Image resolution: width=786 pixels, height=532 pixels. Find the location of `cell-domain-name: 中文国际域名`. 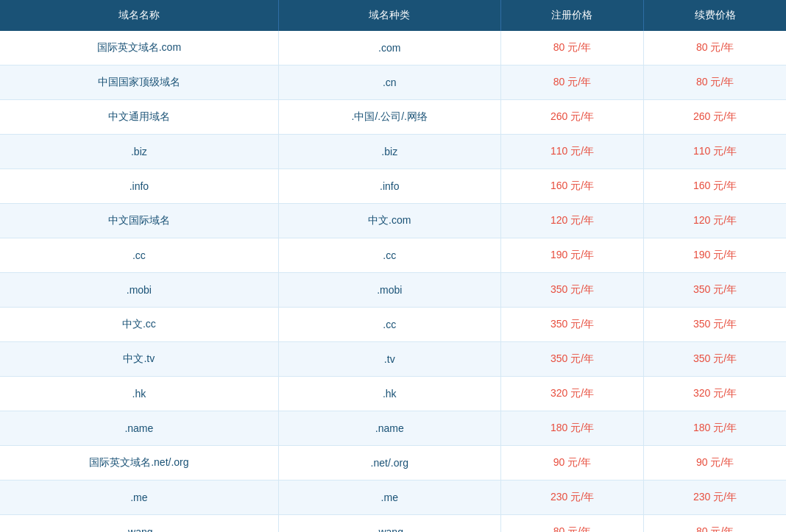

cell-domain-name: 中文国际域名 is located at coordinates (139, 221).